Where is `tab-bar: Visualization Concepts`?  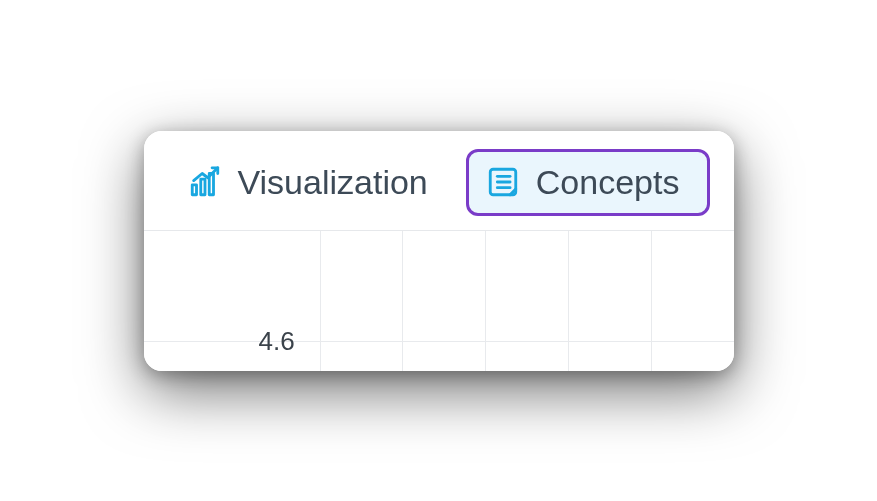 tab-bar: Visualization Concepts is located at coordinates (439, 181).